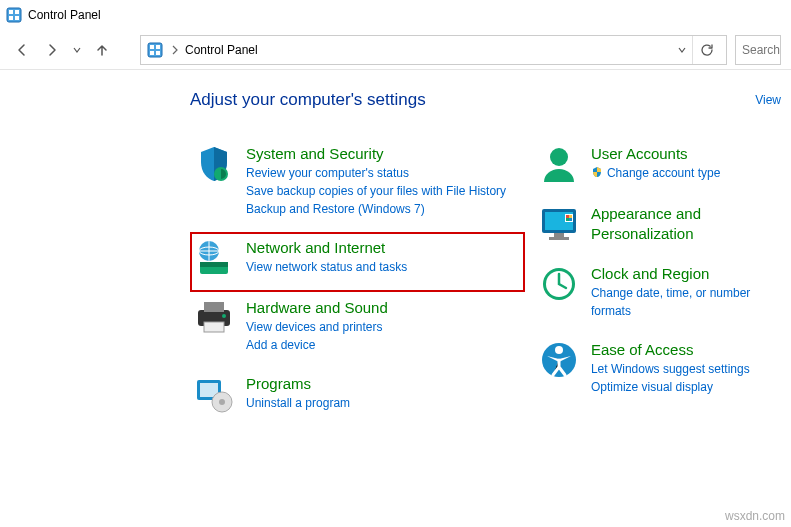 This screenshot has width=791, height=527. Describe the element at coordinates (64, 15) in the screenshot. I see `window-title: Control Panel` at that location.